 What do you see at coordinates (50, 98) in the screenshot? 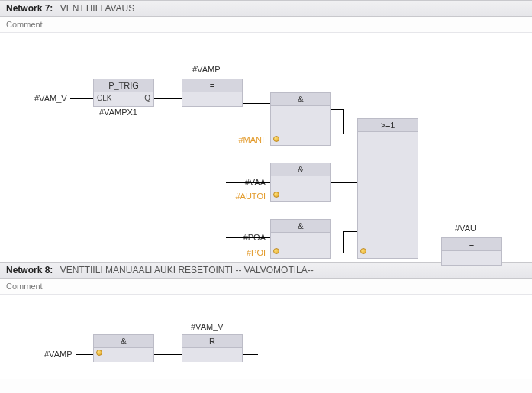
I see `signal-vam-v: #VAM_V` at bounding box center [50, 98].